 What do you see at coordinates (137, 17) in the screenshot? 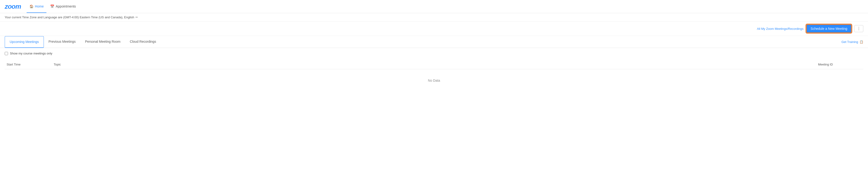
I see `edit-timezone-icon: ✏` at bounding box center [137, 17].